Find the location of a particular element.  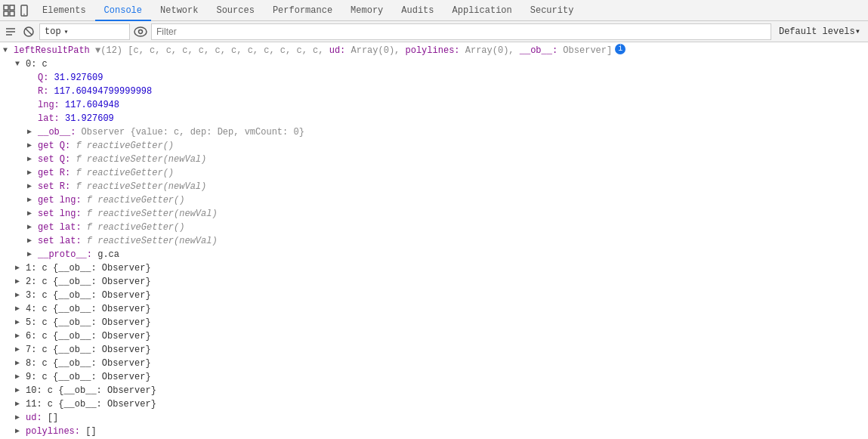

item-2-toggle is located at coordinates (20, 282).